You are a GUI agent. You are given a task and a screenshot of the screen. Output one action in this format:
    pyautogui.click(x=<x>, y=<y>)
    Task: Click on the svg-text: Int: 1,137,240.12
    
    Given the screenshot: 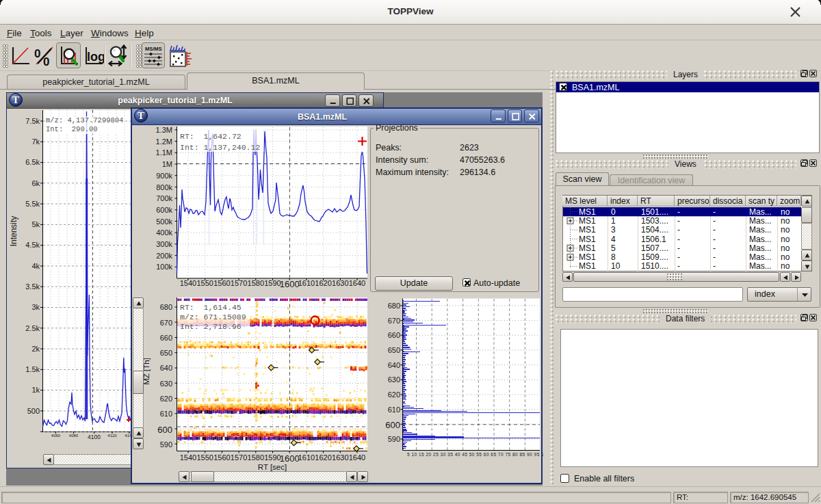 What is the action you would take?
    pyautogui.click(x=220, y=148)
    